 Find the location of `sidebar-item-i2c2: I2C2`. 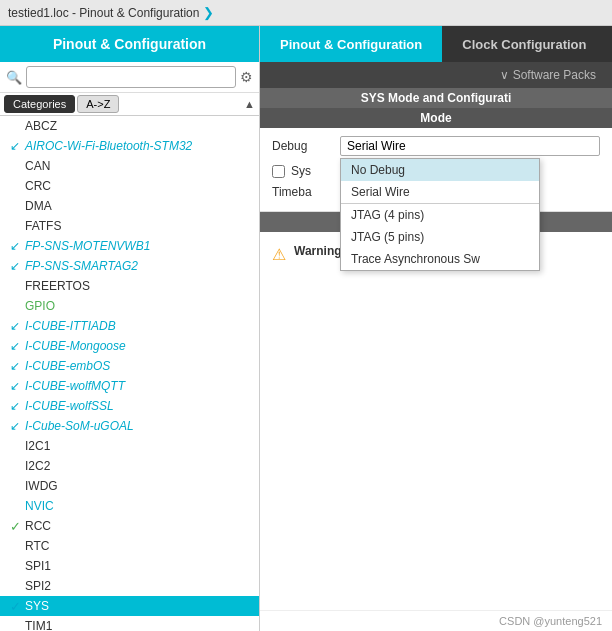

sidebar-item-i2c2: I2C2 is located at coordinates (130, 466).